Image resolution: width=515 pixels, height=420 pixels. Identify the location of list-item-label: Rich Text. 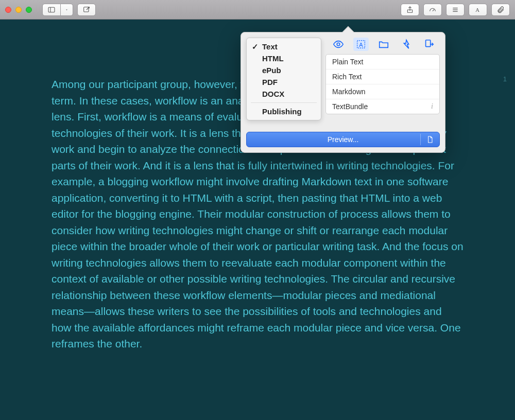
(347, 77).